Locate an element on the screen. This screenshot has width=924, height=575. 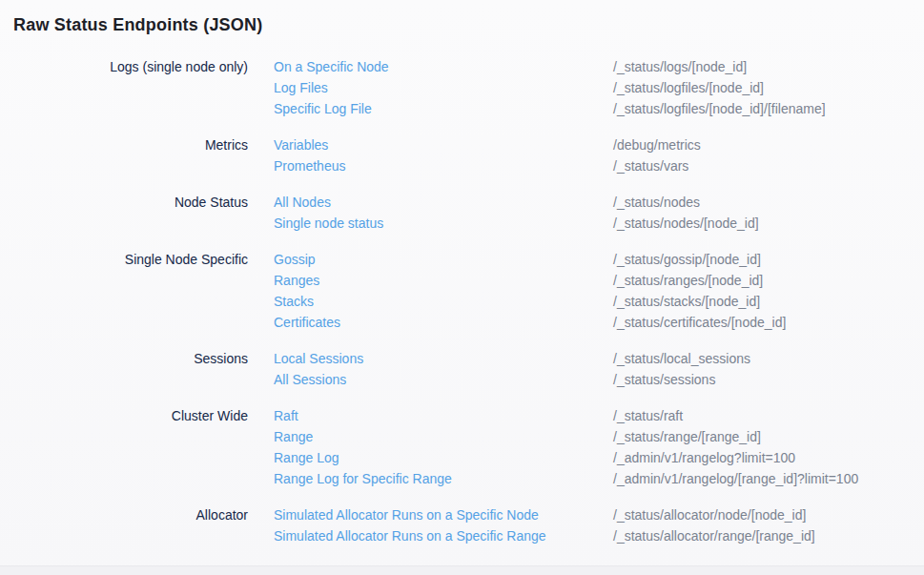
endpoint-section: AllocatorSimulated Allocator Runs on a S… is located at coordinates (462, 525).